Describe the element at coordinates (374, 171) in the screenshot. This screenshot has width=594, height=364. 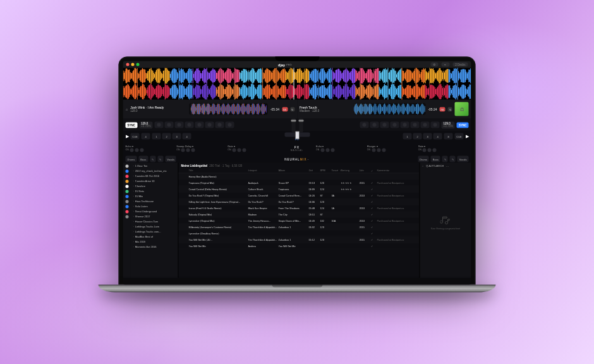
I see `column-header: ✓` at that location.